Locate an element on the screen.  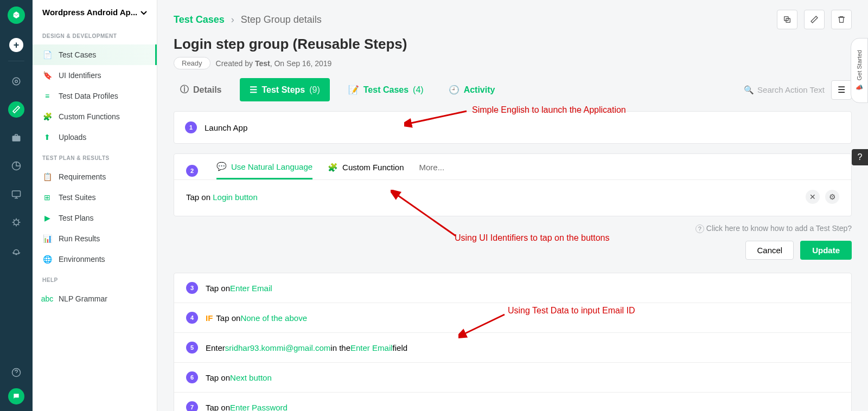
step-action-text: Tap on Login button is located at coordinates (222, 197).